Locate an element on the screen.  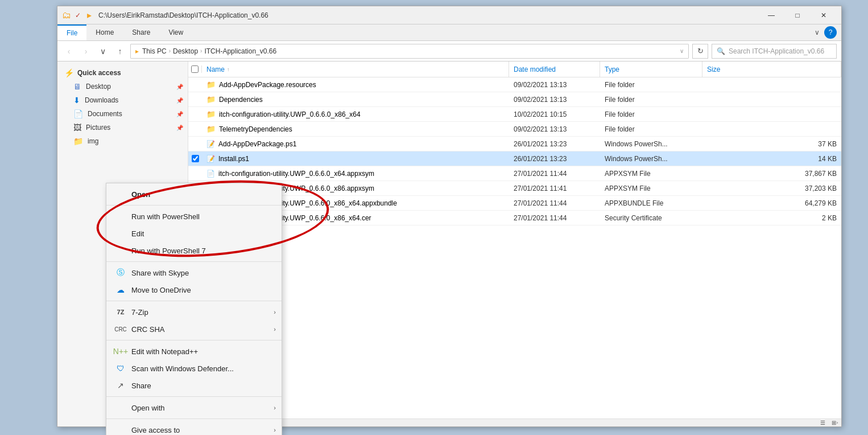
sidebar-item-desktop: 🖥 Desktop 📌 is located at coordinates (123, 87).